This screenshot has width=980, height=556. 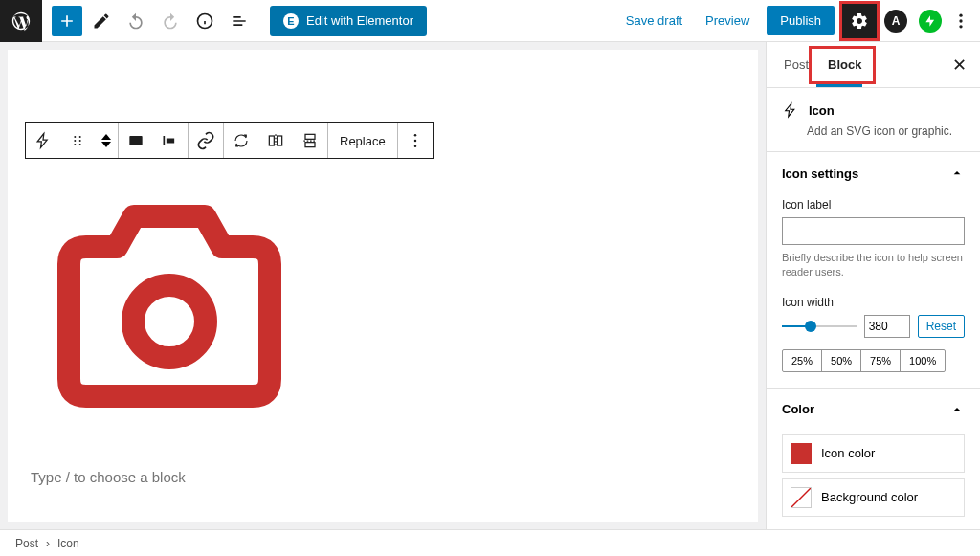 What do you see at coordinates (802, 361) in the screenshot?
I see `preset-25: 25%` at bounding box center [802, 361].